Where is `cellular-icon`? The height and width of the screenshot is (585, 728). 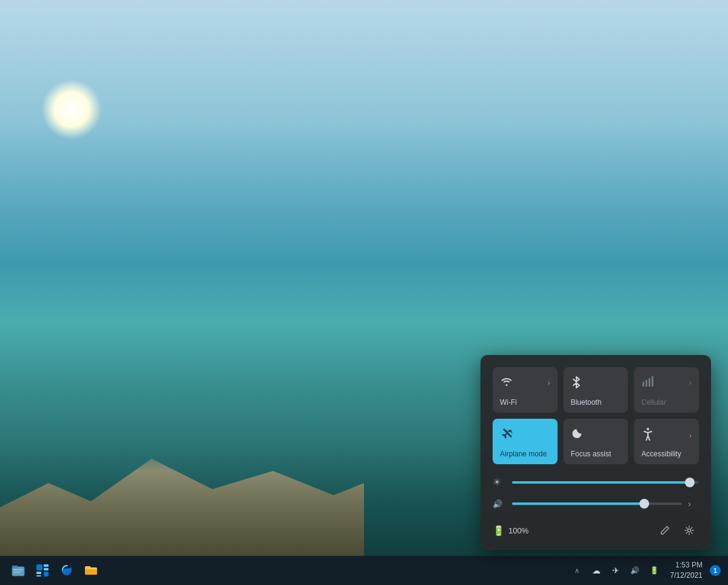 cellular-icon is located at coordinates (648, 382).